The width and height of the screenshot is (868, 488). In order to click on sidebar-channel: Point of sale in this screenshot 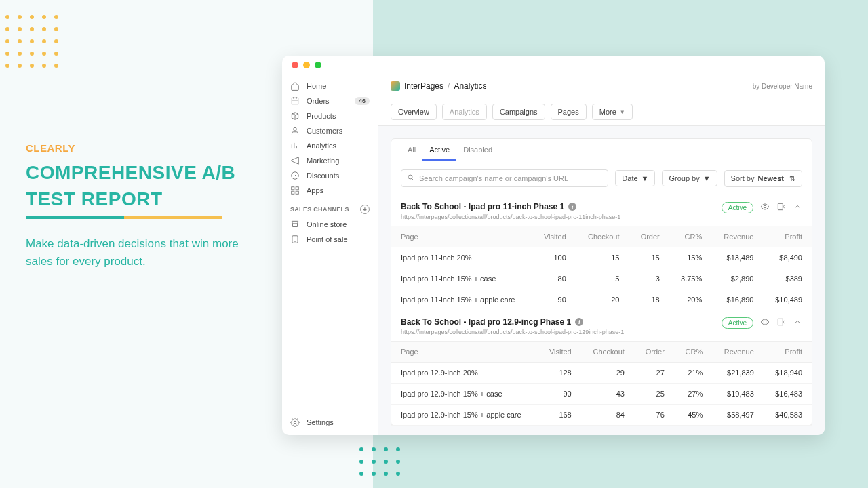, I will do `click(330, 239)`.